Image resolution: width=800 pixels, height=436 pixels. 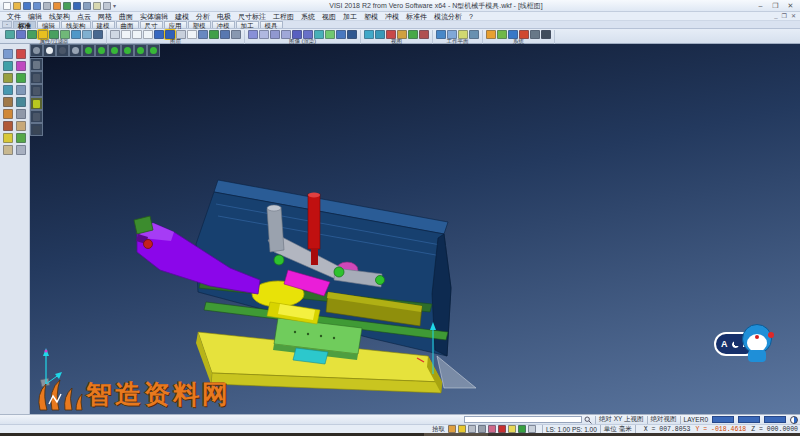 I want to click on menu-item: 工程图, so click(x=284, y=16).